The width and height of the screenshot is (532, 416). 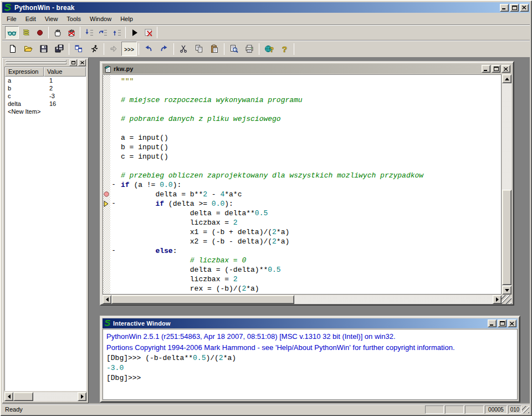 I want to click on step-out-button, so click(x=116, y=32).